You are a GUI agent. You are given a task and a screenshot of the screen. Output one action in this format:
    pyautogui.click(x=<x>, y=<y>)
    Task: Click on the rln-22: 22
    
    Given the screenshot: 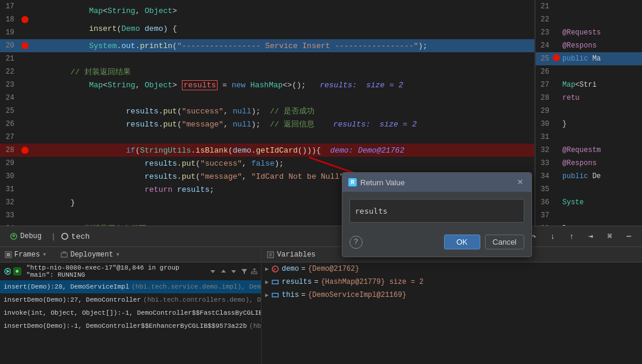 What is the action you would take?
    pyautogui.click(x=546, y=20)
    